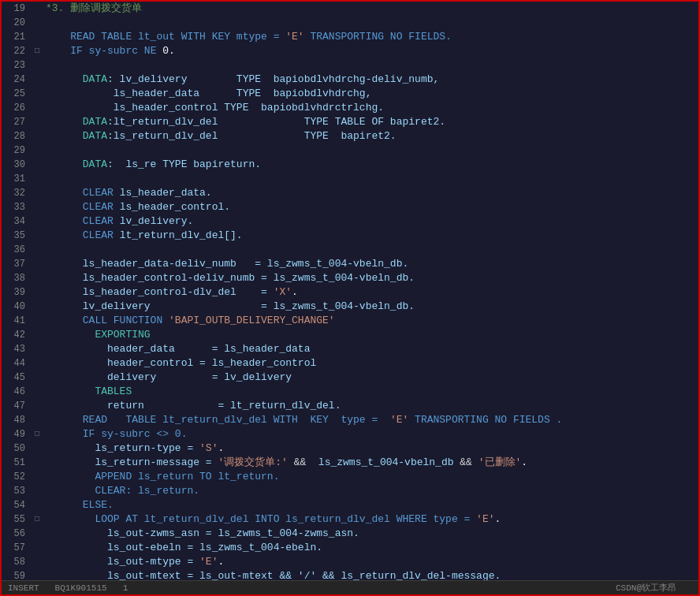 Image resolution: width=700 pixels, height=596 pixels. Describe the element at coordinates (17, 51) in the screenshot. I see `line-number: 22` at that location.